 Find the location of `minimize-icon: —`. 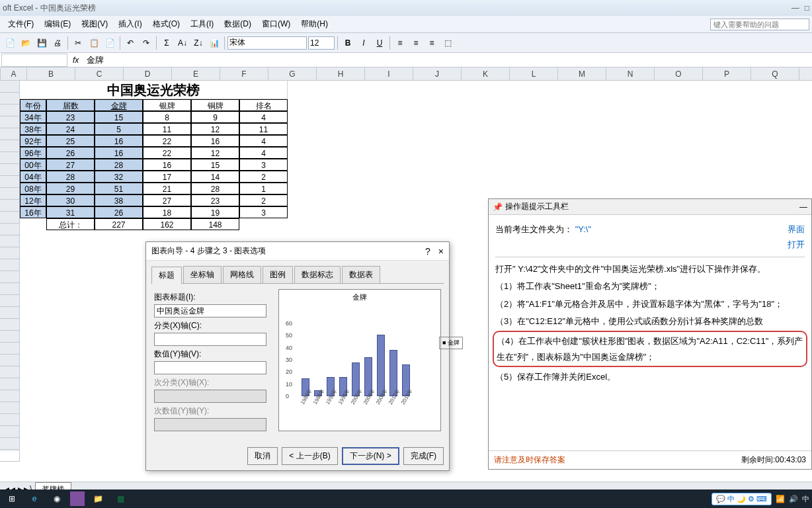

minimize-icon: — is located at coordinates (795, 8).